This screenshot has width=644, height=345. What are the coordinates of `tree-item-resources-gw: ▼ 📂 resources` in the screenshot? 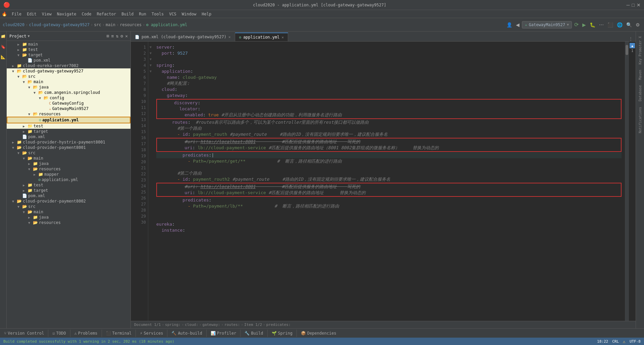 It's located at (68, 114).